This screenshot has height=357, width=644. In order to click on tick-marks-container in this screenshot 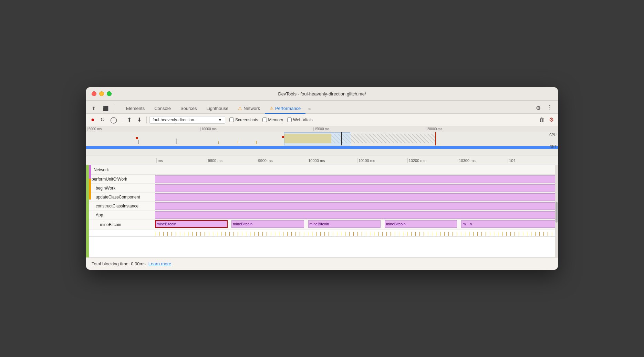, I will do `click(356, 233)`.